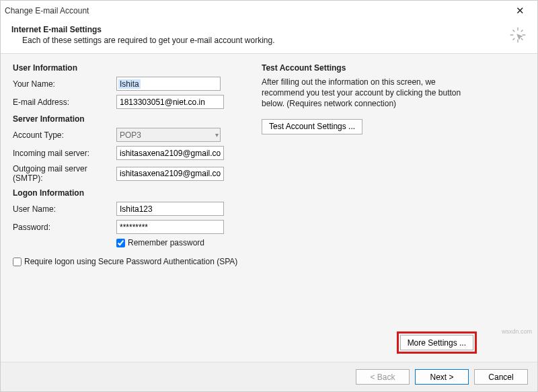  I want to click on server-info-heading: Server Information, so click(127, 119).